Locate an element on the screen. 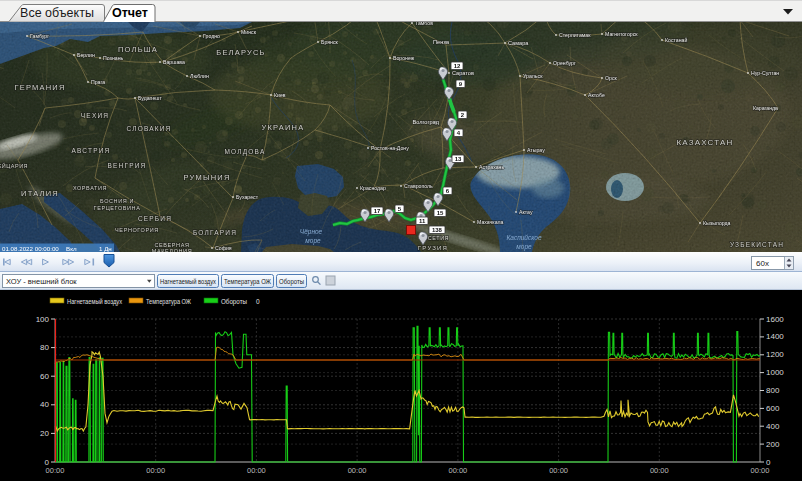 This screenshot has width=802, height=481. svg-text: 600 is located at coordinates (773, 408).